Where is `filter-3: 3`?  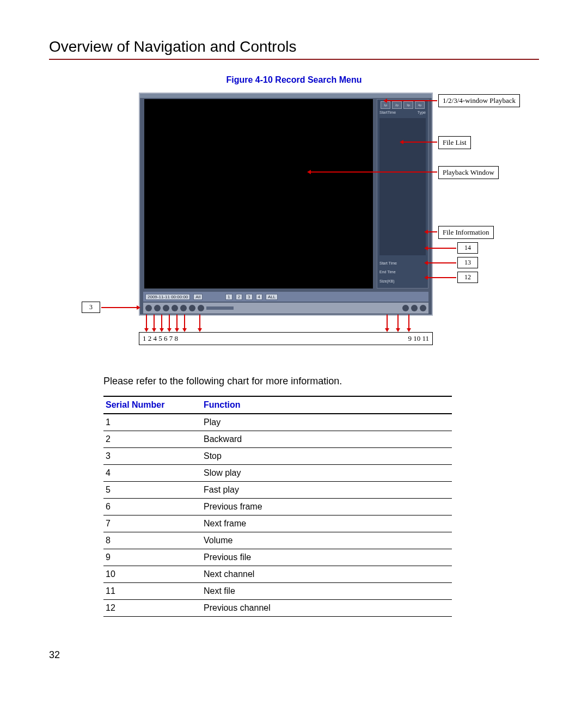
filter-3: 3 is located at coordinates (249, 297).